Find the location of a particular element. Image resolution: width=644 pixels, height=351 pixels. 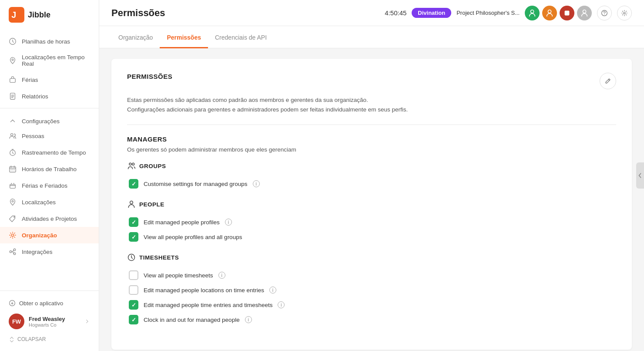

tab-api: Credenciais de API is located at coordinates (241, 37).